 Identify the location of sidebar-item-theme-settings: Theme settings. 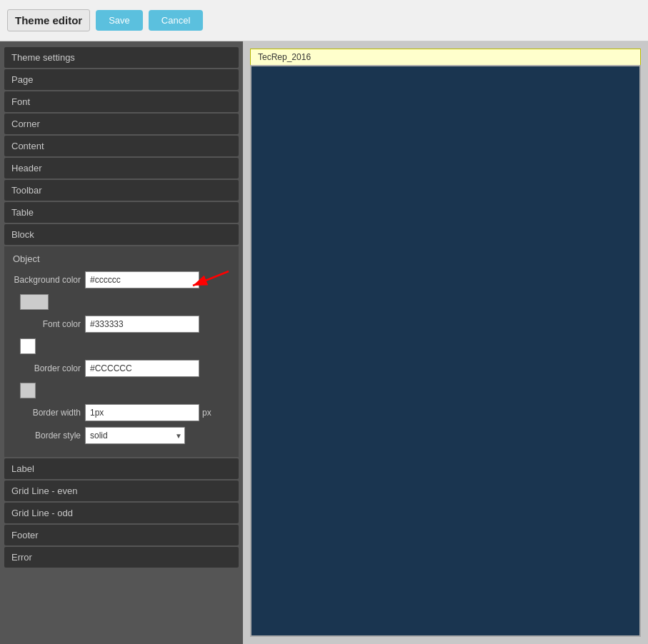
(121, 57).